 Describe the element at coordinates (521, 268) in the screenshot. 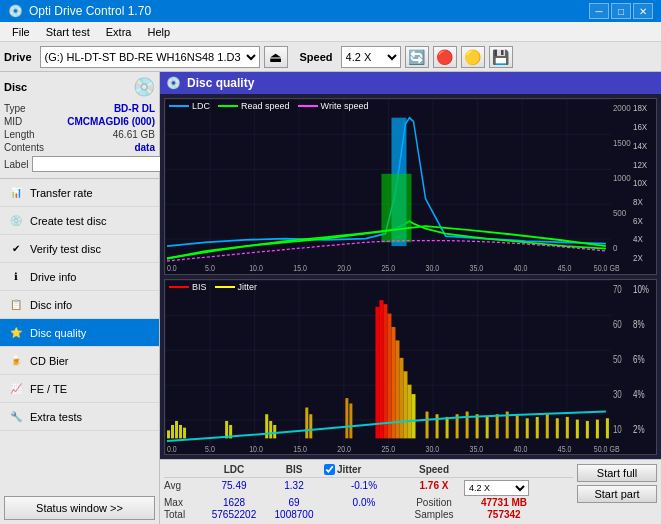

I see `svg-text: 40.0` at that location.